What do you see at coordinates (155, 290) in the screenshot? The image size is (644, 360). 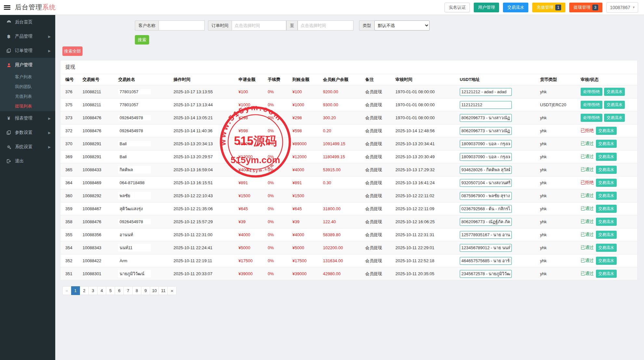 I see `page-button-10: 10` at bounding box center [155, 290].